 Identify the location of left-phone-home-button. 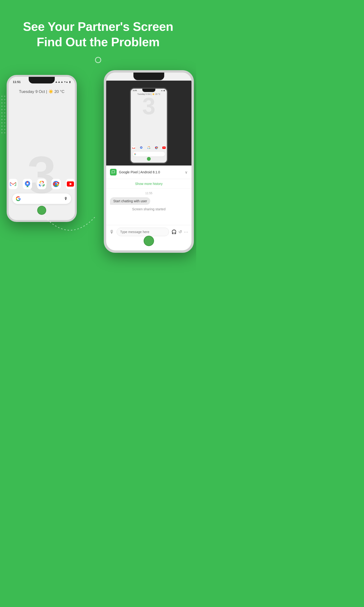
(42, 211).